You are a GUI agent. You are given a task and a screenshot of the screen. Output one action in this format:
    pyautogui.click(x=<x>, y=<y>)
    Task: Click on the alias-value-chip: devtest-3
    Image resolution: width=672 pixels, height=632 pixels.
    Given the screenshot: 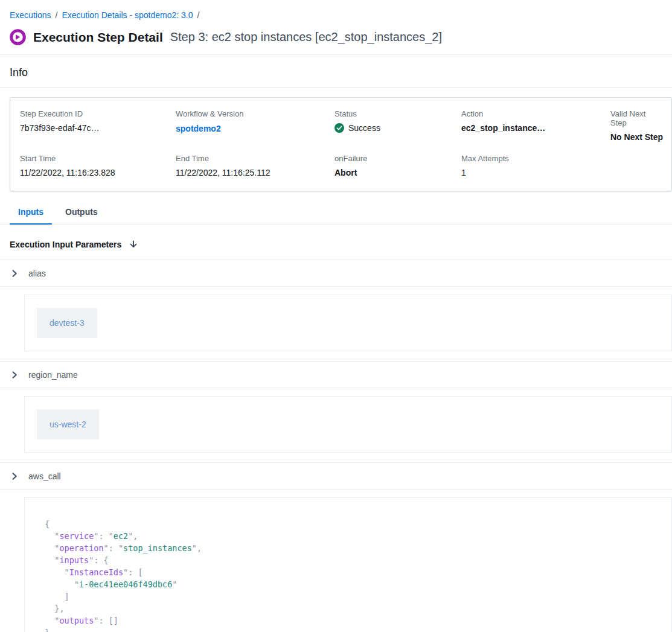 What is the action you would take?
    pyautogui.click(x=67, y=323)
    